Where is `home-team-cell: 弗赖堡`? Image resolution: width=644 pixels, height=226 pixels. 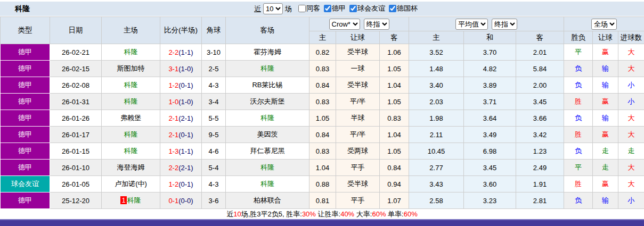 home-team-cell: 弗赖堡 is located at coordinates (131, 118).